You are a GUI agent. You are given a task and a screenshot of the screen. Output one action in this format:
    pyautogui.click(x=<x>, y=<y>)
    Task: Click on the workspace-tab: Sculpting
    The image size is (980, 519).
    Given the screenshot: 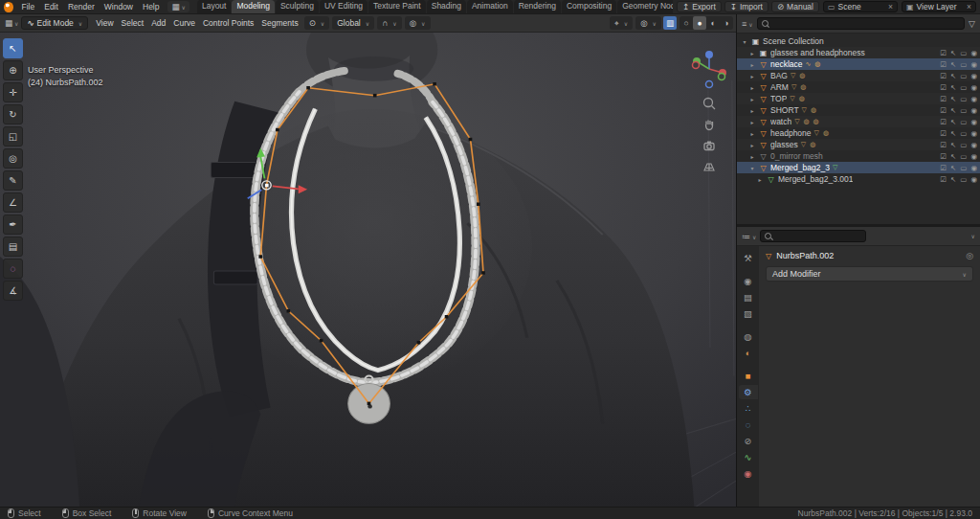 What is the action you would take?
    pyautogui.click(x=297, y=7)
    